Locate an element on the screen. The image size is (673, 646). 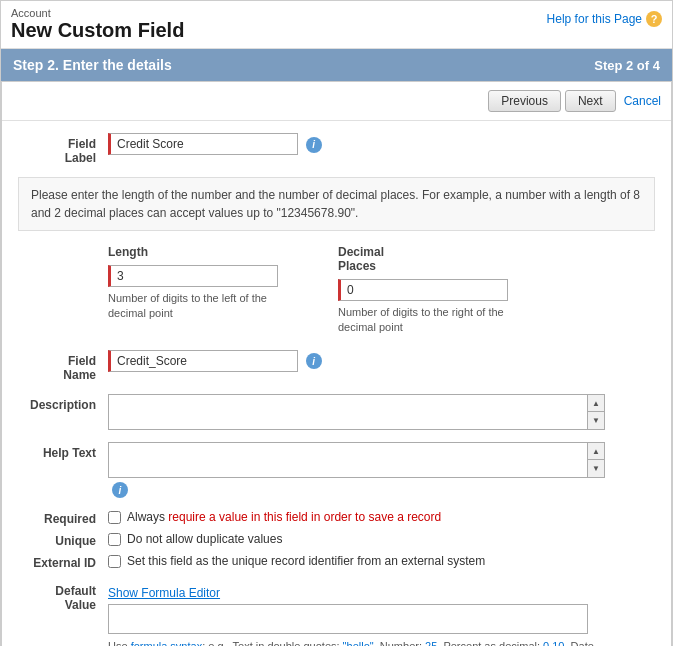
default-value-content: Show Formula Editor Use formula syntax: … is located at coordinates (382, 616).